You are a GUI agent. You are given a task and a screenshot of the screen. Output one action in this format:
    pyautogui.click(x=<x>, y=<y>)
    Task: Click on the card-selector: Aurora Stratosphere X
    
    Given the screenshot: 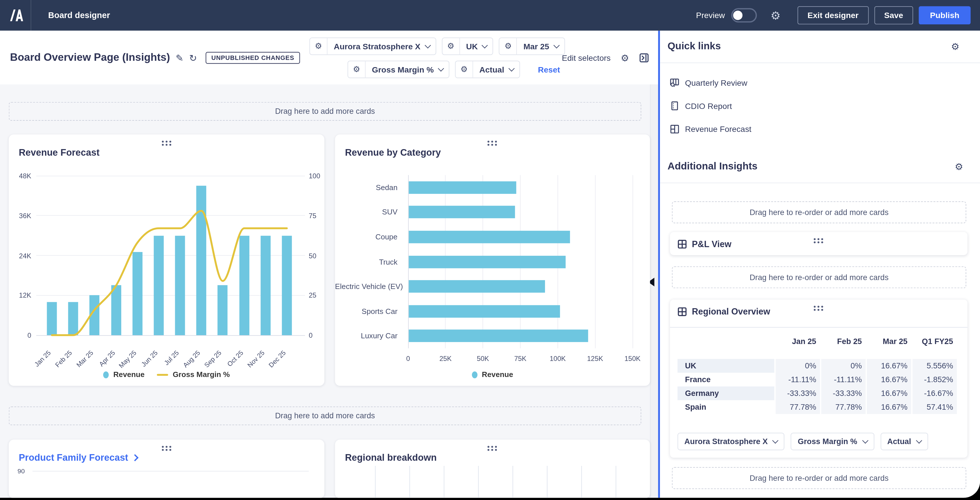 What is the action you would take?
    pyautogui.click(x=731, y=441)
    